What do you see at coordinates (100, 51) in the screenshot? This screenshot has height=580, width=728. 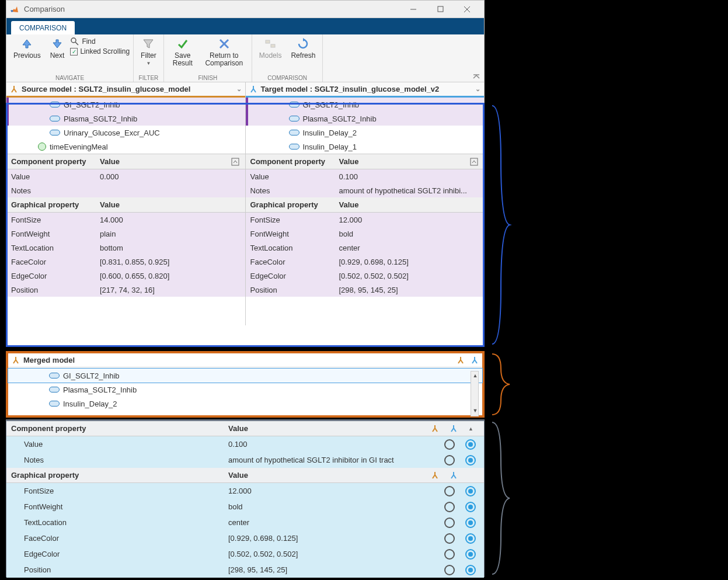 I see `linked-scrolling-checkbox: ✓ Linked Scrolling` at bounding box center [100, 51].